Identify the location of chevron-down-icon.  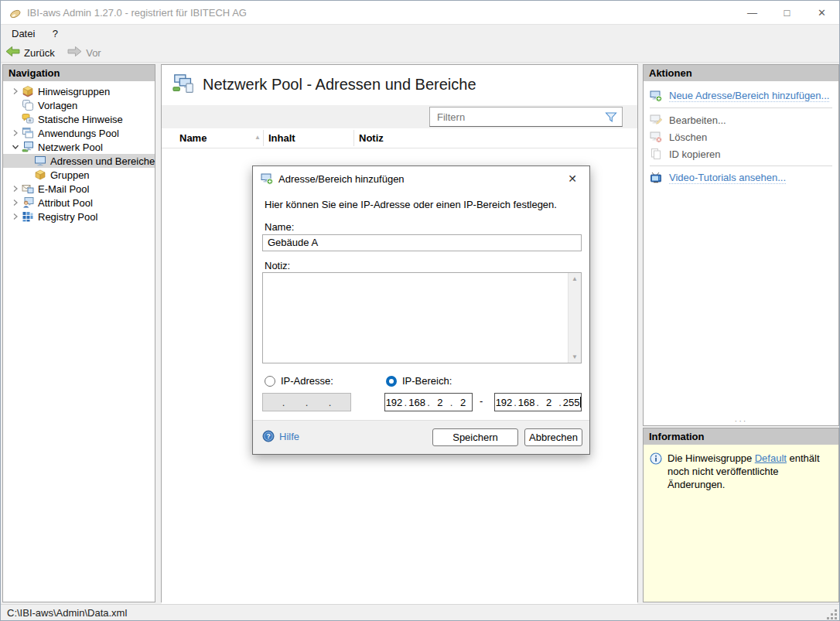
(15, 147).